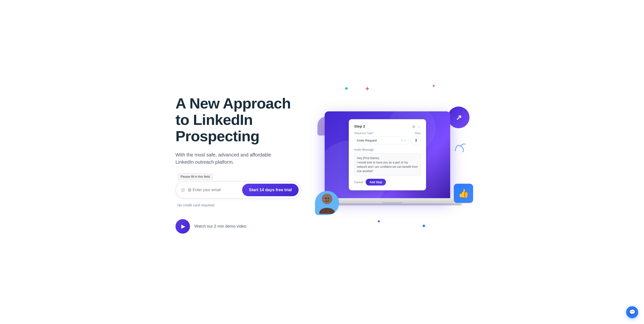 The height and width of the screenshot is (324, 644). I want to click on deco-dot-teal, so click(346, 88).